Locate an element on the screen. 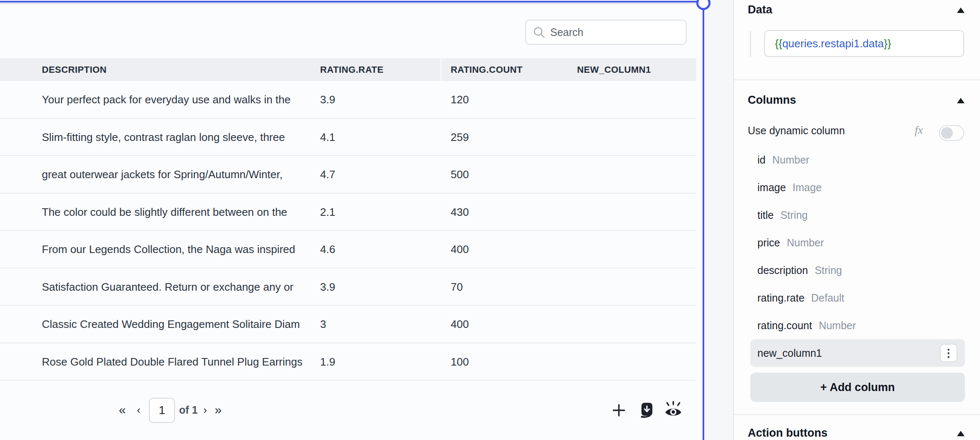 This screenshot has height=440, width=980. cell-rating-rate: 3 is located at coordinates (323, 324).